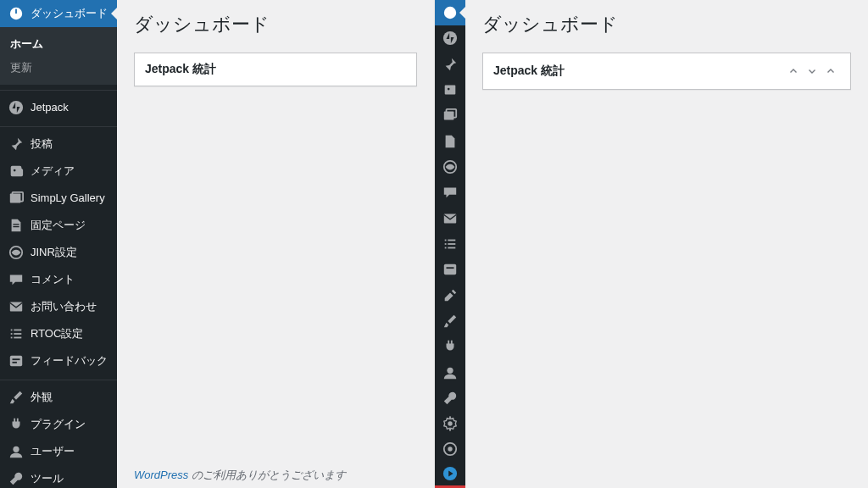  Describe the element at coordinates (831, 71) in the screenshot. I see `widget-toggle-icon` at that location.